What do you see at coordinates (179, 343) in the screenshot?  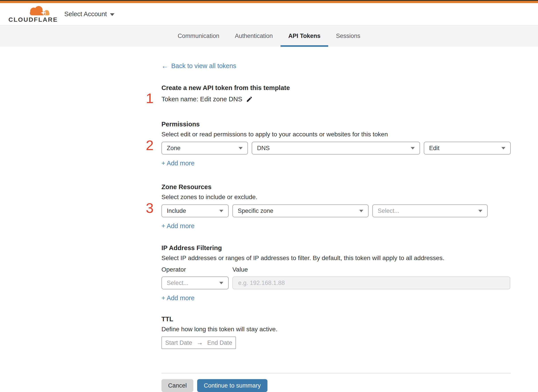 I see `start-date-placeholder: Start Date` at bounding box center [179, 343].